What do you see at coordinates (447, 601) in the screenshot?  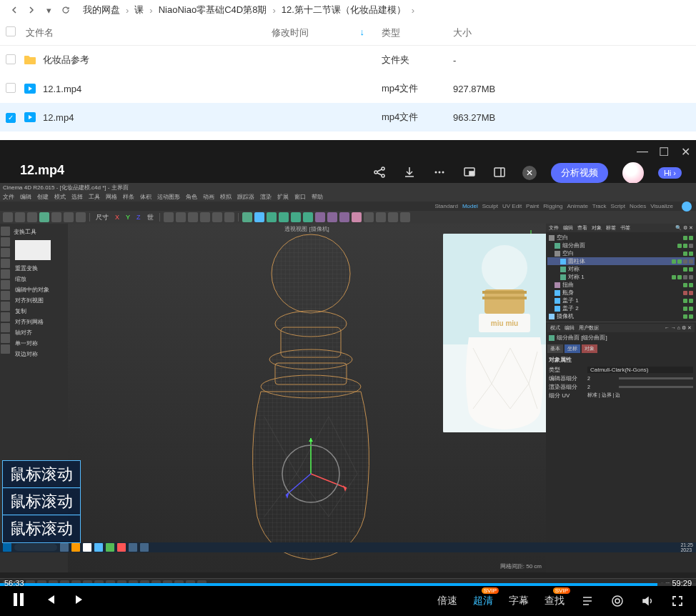 I see `speed-button: 倍速` at bounding box center [447, 601].